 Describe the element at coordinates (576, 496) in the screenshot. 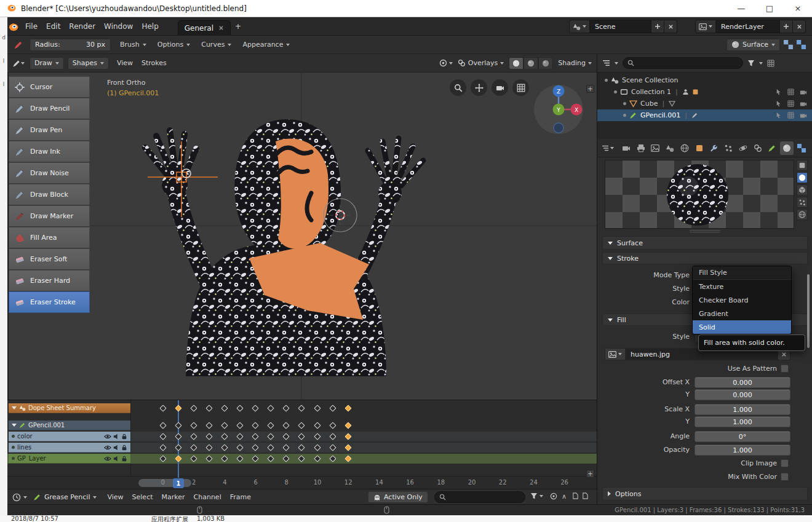

I see `copy-keyframes-button` at that location.